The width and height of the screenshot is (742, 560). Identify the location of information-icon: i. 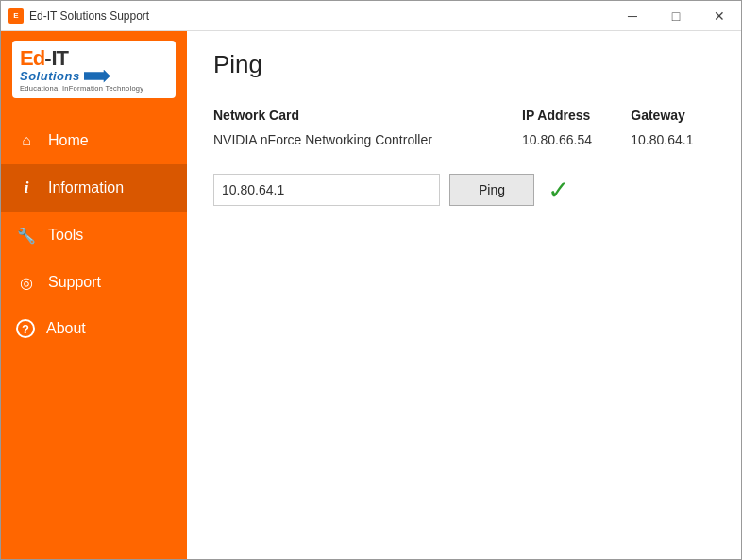
(26, 188).